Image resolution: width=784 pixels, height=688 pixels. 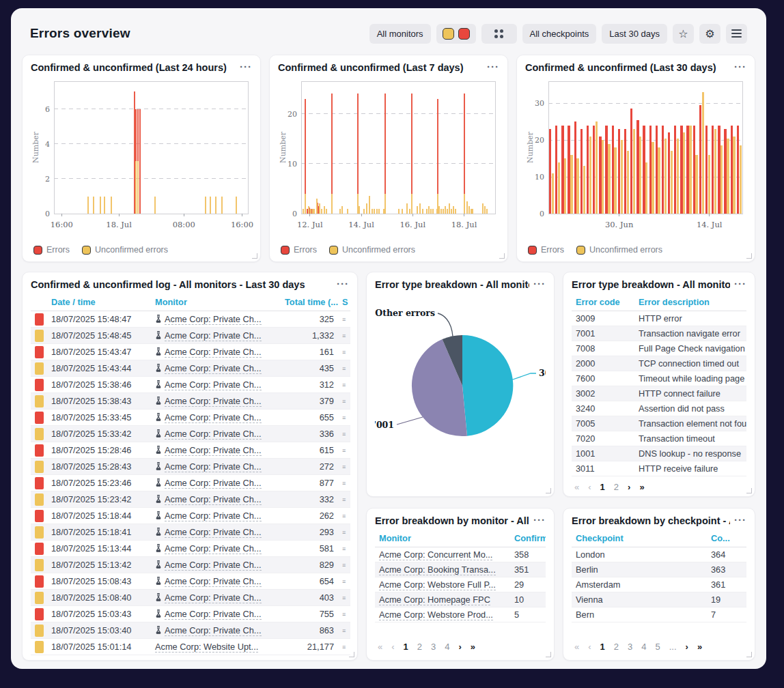 I want to click on pagination-page-5: 5, so click(x=658, y=647).